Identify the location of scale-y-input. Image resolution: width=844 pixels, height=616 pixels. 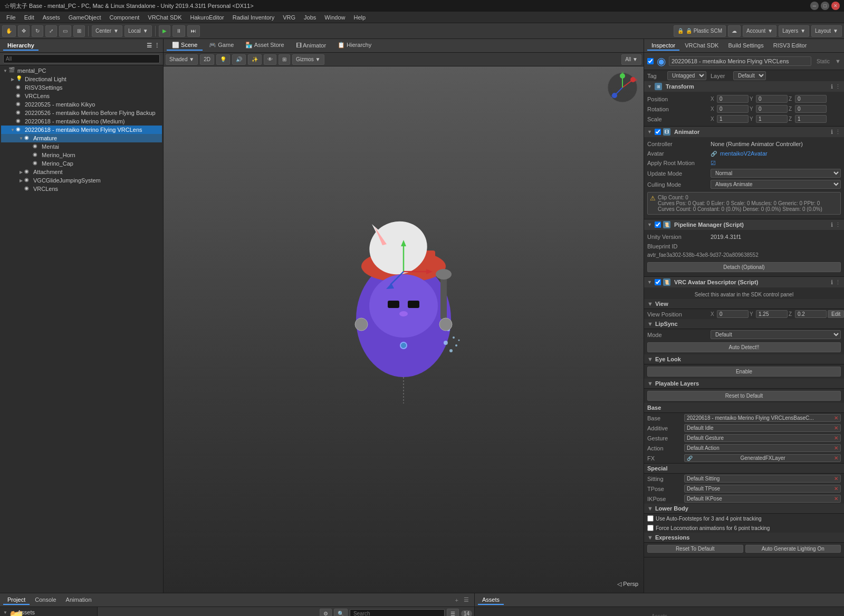
(772, 119).